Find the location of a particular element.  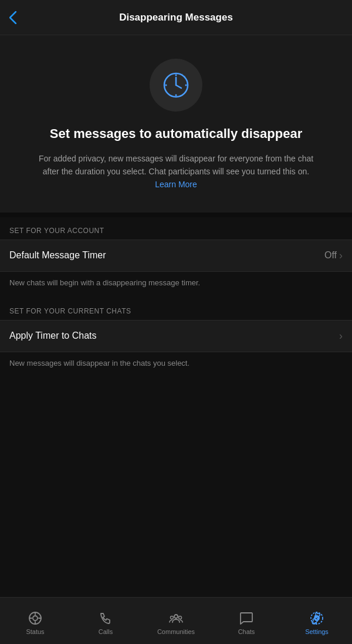

communities-nav-label: Communities is located at coordinates (176, 632).